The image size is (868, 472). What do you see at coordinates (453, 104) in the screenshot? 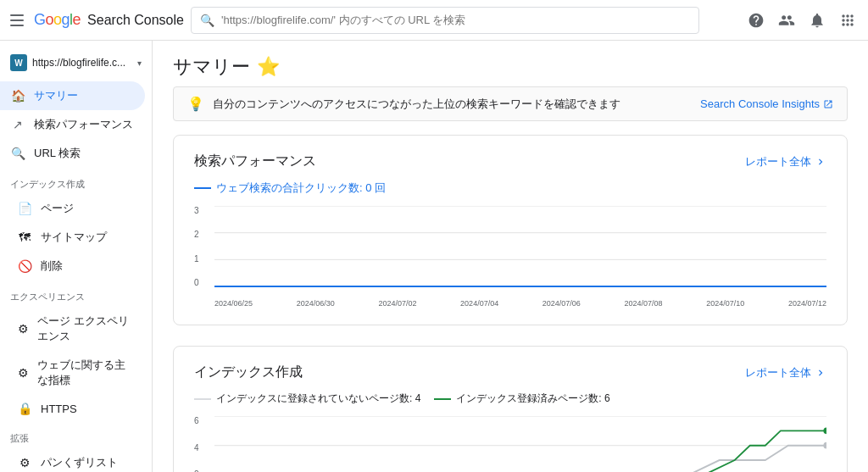
I see `promo-text: 自分のコンテンツへのアクセスにつながった上位の検索キーワードを確認できます` at bounding box center [453, 104].